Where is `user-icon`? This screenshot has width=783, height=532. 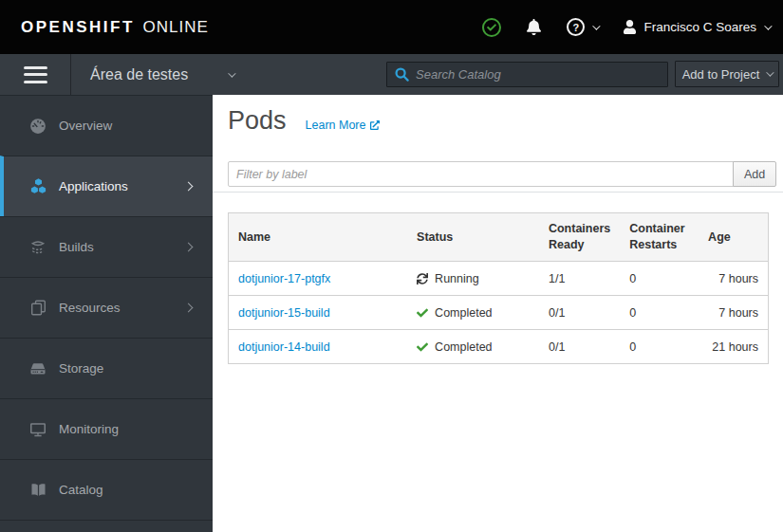
user-icon is located at coordinates (630, 27).